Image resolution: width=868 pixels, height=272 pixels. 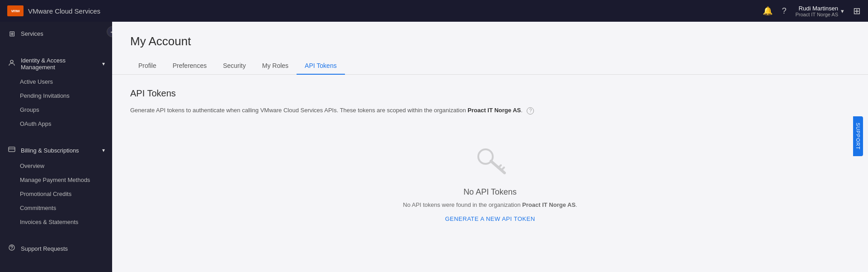 I want to click on org-name-inline: Proact IT Norge AS, so click(x=494, y=110).